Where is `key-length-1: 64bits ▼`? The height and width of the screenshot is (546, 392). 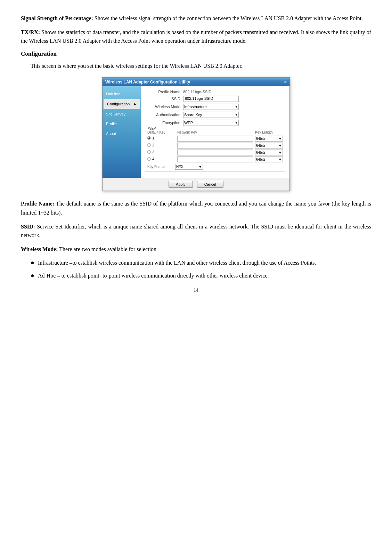 key-length-1: 64bits ▼ is located at coordinates (269, 138).